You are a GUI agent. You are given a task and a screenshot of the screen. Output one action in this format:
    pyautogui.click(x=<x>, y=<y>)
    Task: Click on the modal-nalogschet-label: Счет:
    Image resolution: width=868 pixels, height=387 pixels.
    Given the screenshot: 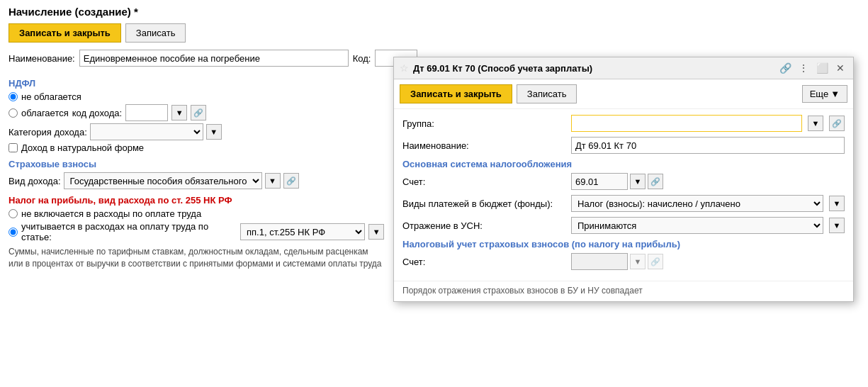 What is the action you would take?
    pyautogui.click(x=484, y=262)
    